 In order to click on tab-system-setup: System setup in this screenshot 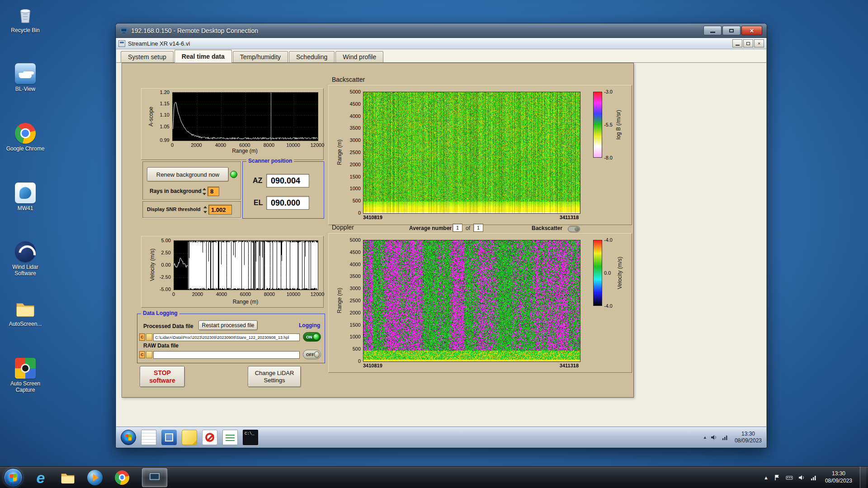, I will do `click(147, 57)`.